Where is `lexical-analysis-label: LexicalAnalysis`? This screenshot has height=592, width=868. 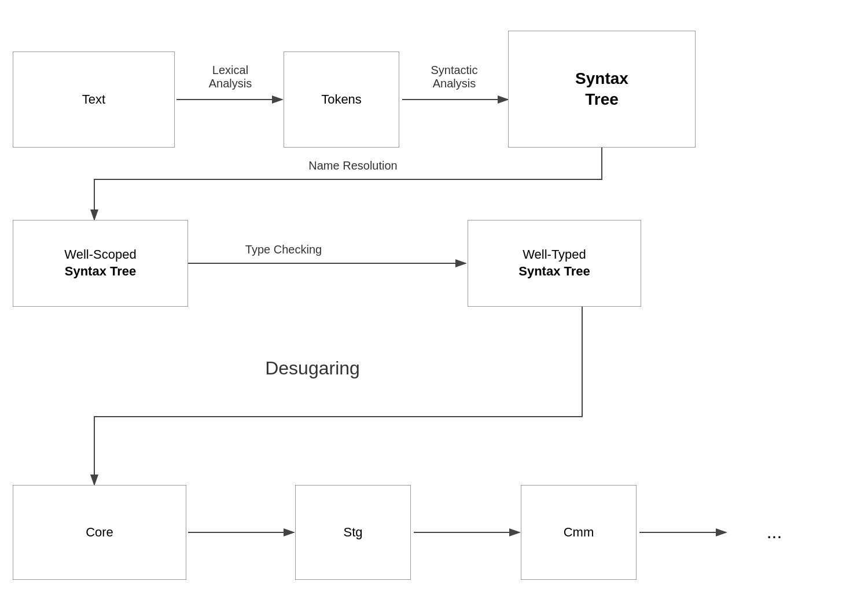 lexical-analysis-label: LexicalAnalysis is located at coordinates (230, 77).